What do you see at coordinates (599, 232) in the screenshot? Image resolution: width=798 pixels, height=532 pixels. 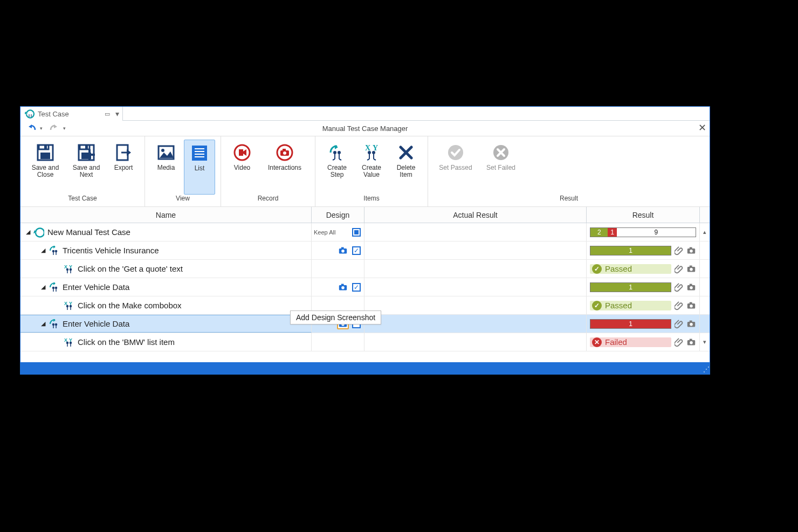 I see `result-segment: 2` at bounding box center [599, 232].